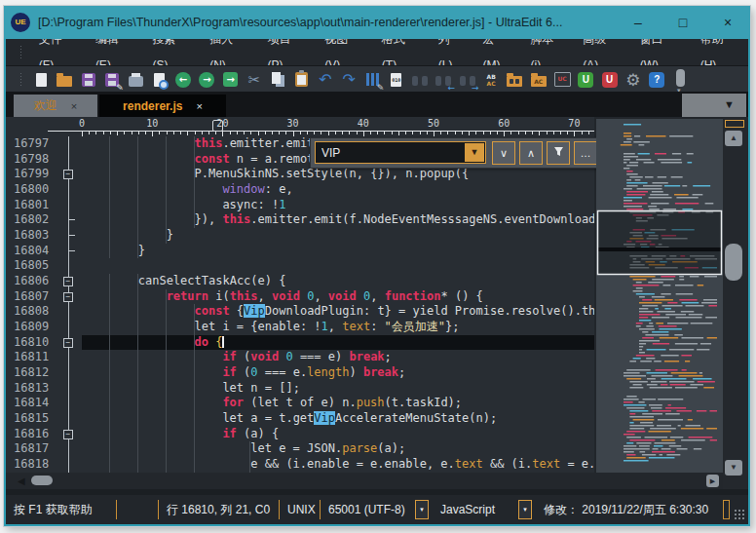 The height and width of the screenshot is (533, 756). I want to click on line-number: 16812, so click(33, 373).